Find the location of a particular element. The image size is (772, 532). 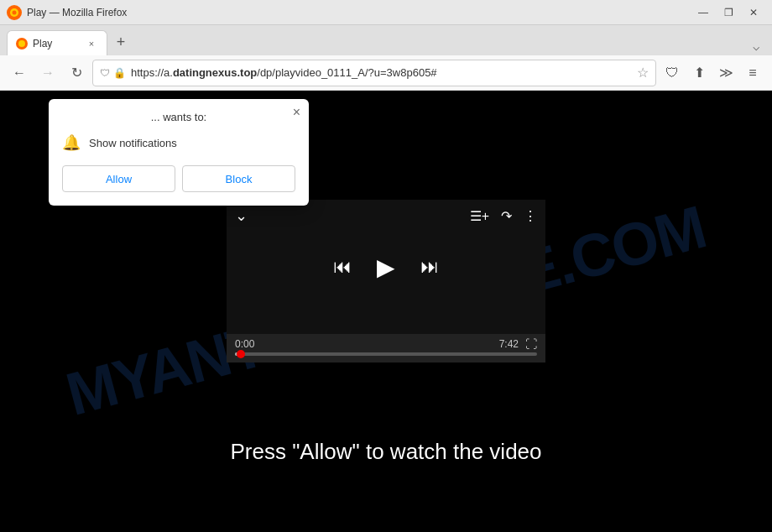

restore-button: ❐ is located at coordinates (728, 13).